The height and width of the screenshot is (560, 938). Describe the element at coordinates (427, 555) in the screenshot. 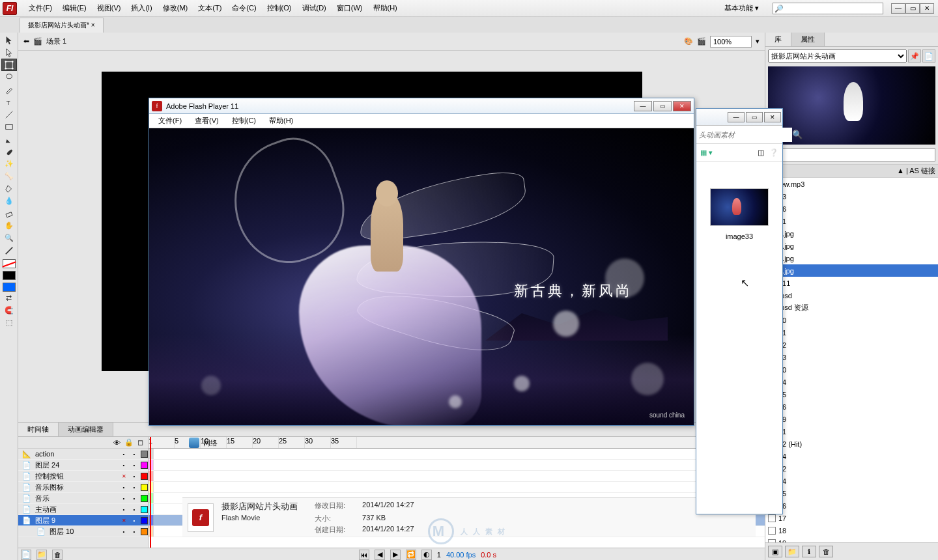

I see `onion-skin-button: ◐` at that location.